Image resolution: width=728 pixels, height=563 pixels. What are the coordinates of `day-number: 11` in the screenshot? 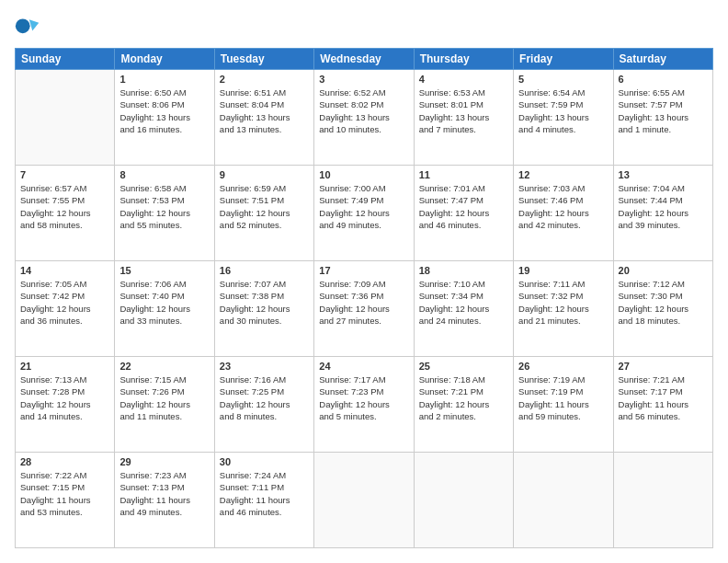 It's located at (463, 175).